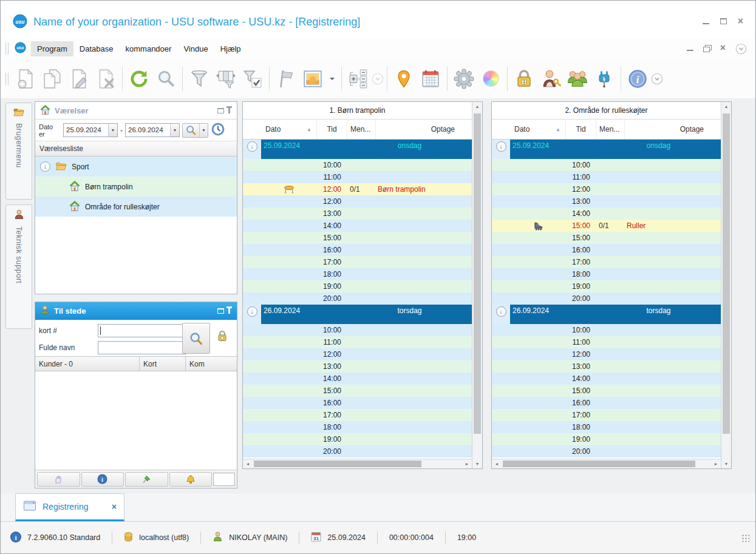 This screenshot has height=554, width=756. What do you see at coordinates (690, 49) in the screenshot?
I see `mdi-minimize-button` at bounding box center [690, 49].